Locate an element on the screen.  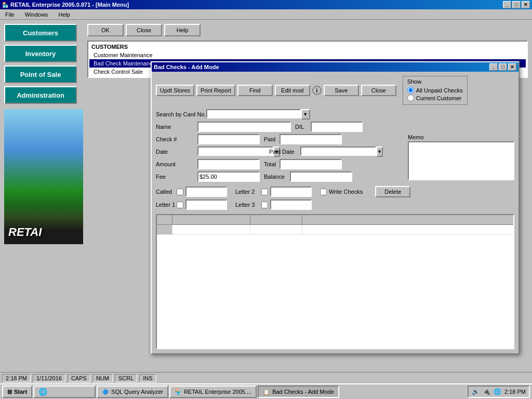
search-card-label: Search by Card No. is located at coordinates (181, 114).